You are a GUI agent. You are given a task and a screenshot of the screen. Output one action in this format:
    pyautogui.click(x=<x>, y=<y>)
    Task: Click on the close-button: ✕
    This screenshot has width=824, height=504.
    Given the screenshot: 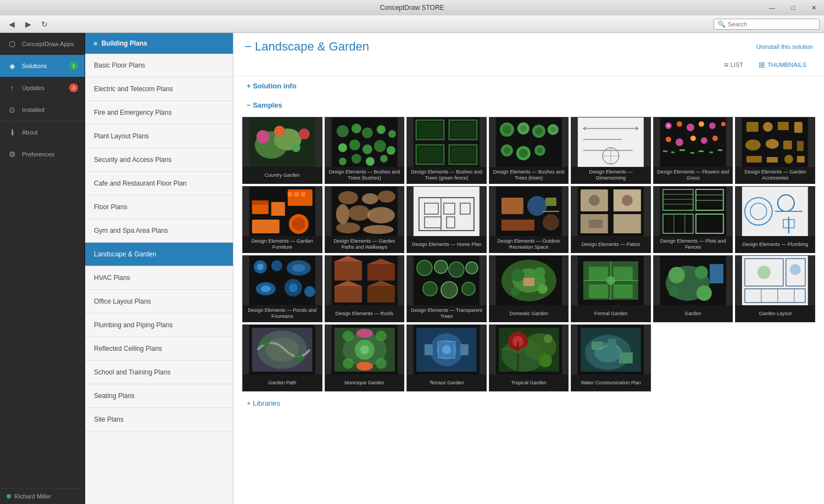 What is the action you would take?
    pyautogui.click(x=814, y=8)
    